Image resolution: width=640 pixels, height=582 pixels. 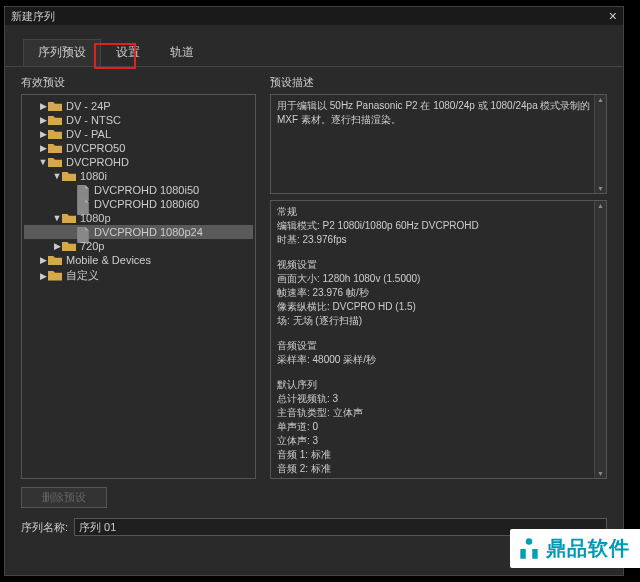 What do you see at coordinates (138, 218) in the screenshot?
I see `tree-item-1080p: ▼1080p` at bounding box center [138, 218].